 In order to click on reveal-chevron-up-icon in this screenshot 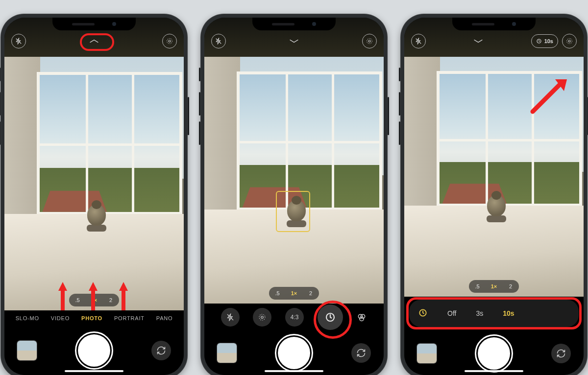, I will do `click(94, 41)`.